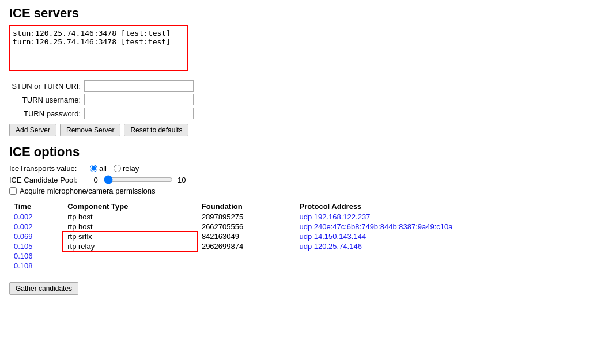  What do you see at coordinates (308, 227) in the screenshot?
I see `table-row: 0.002rtp host2662705556udp 240e:47c:6b8:…` at bounding box center [308, 227].